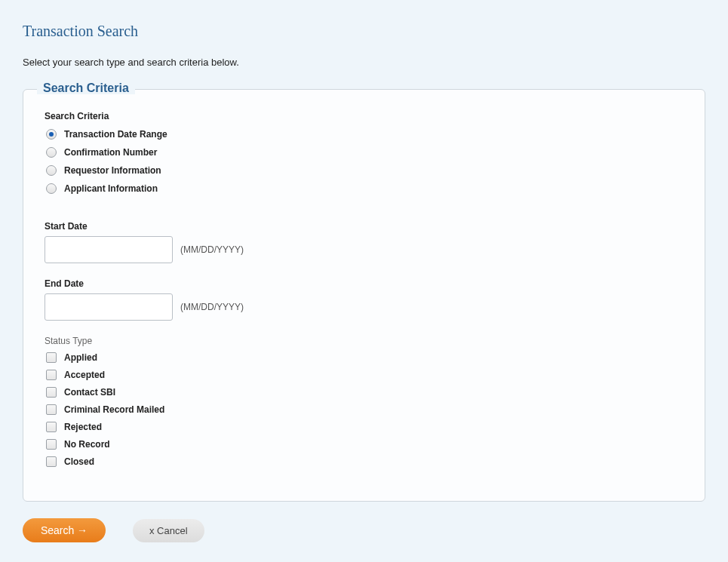 Image resolution: width=728 pixels, height=562 pixels. What do you see at coordinates (212, 307) in the screenshot?
I see `end-date-hint: (MM/DD/YYYY)` at bounding box center [212, 307].